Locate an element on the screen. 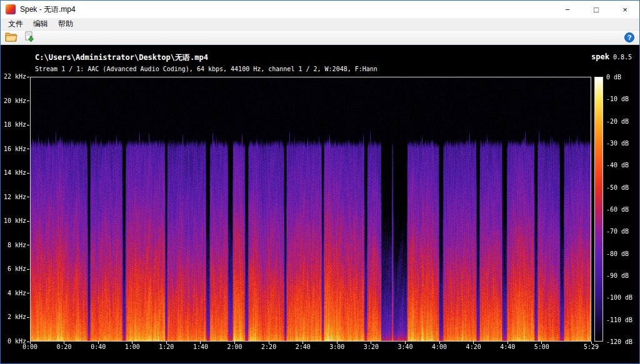 The width and height of the screenshot is (640, 364). freq-label: 16 kHz is located at coordinates (14, 149).